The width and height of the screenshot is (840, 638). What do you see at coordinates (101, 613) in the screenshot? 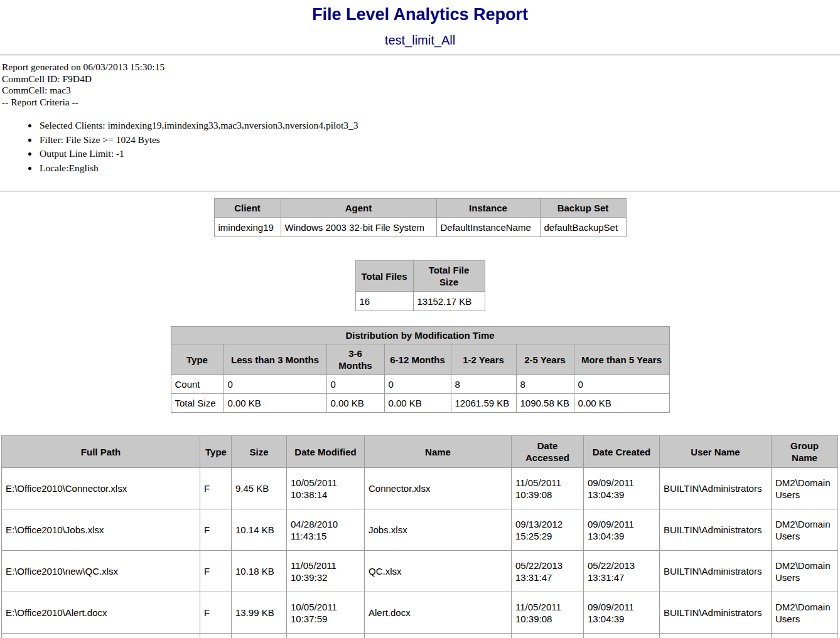
I see `full-path-cell: E:\Office2010\Alert.docx` at bounding box center [101, 613].